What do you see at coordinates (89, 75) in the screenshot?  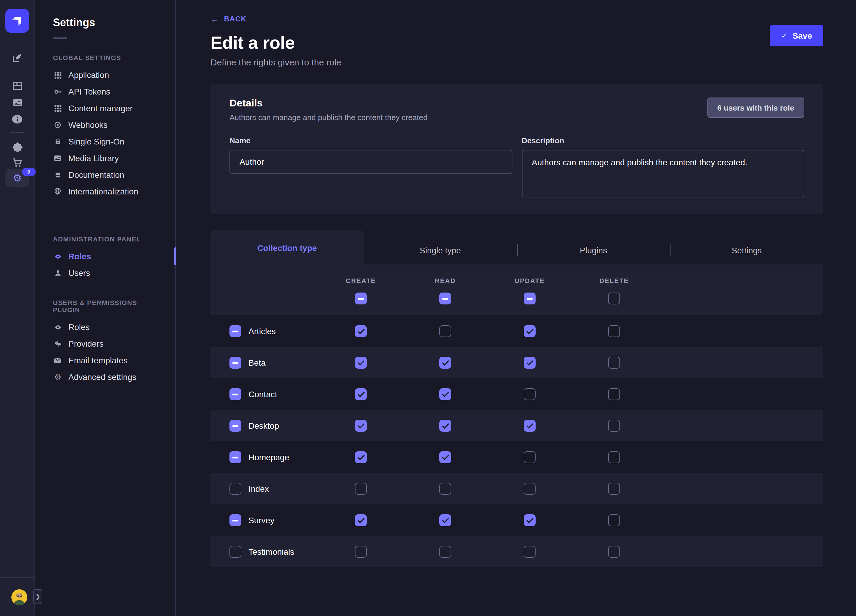 I see `subnav-item-label: Application` at bounding box center [89, 75].